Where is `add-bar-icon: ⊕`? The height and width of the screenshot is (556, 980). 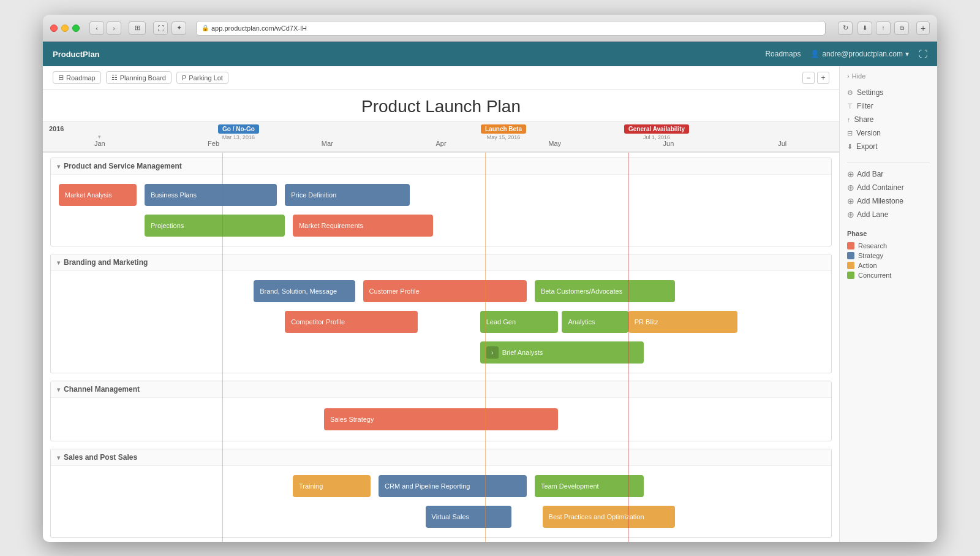 add-bar-icon: ⊕ is located at coordinates (851, 174).